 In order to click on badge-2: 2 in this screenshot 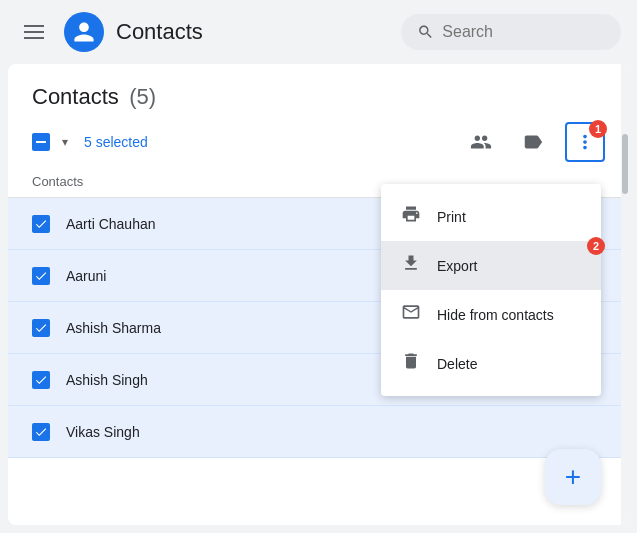, I will do `click(596, 246)`.